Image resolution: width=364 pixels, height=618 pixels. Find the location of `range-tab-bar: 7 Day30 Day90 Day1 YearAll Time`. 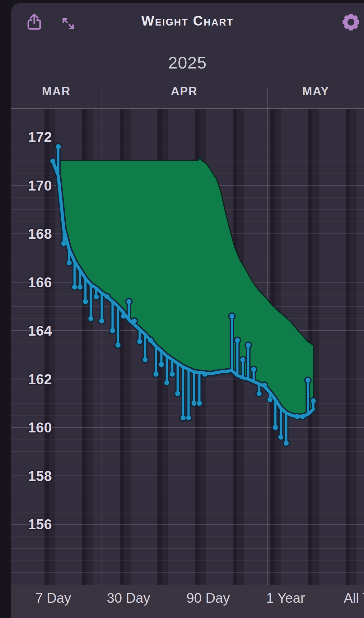

range-tab-bar: 7 Day30 Day90 Day1 YearAll Time is located at coordinates (187, 601).